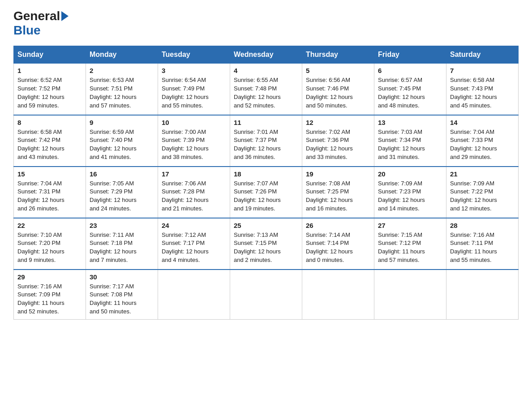 Image resolution: width=532 pixels, height=411 pixels. I want to click on day-number: 6, so click(410, 71).